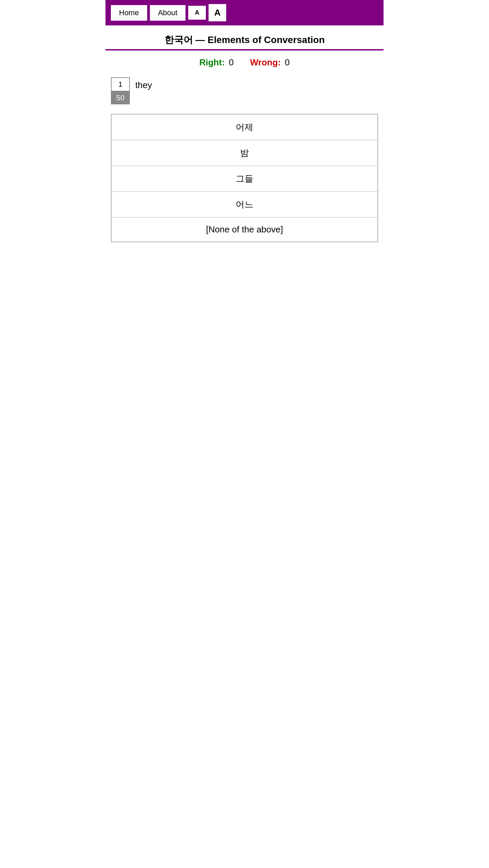 This screenshot has width=489, height=868. What do you see at coordinates (244, 38) in the screenshot?
I see `title-section: 한국어 — Elements of Conversation` at bounding box center [244, 38].